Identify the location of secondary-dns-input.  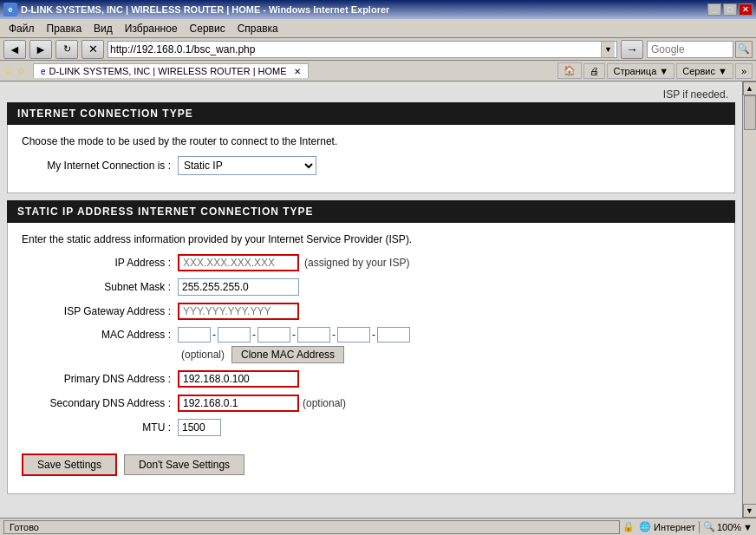
(238, 403).